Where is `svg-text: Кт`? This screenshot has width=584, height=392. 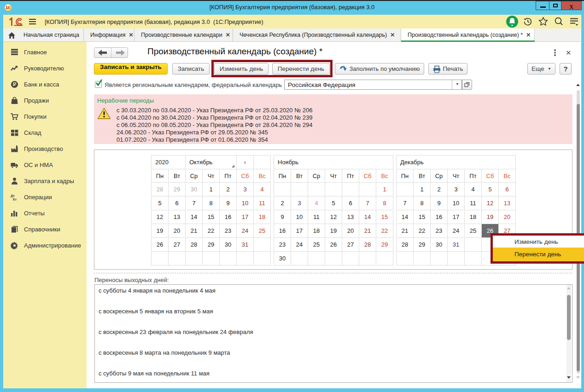 svg-text: Кт is located at coordinates (15, 199).